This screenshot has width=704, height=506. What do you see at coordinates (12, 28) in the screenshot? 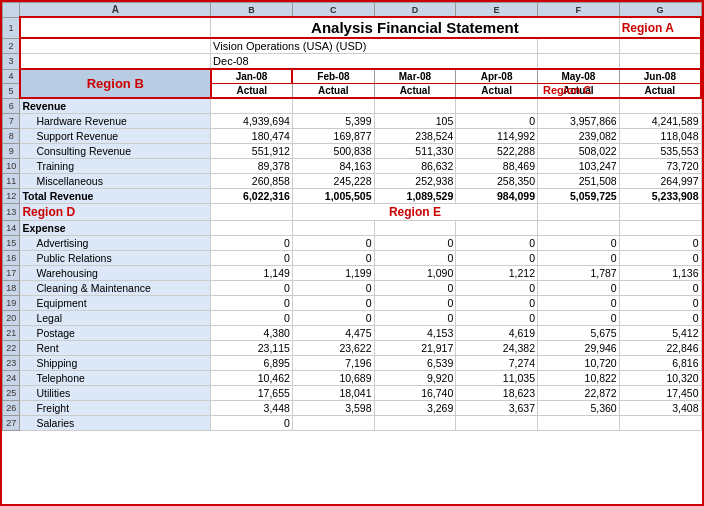
I see `row-num-1: 1` at bounding box center [12, 28].